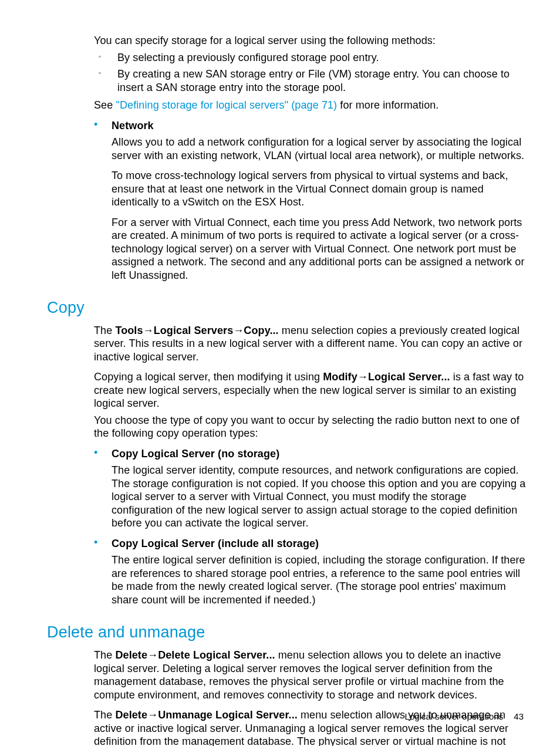 This screenshot has height=746, width=560. Describe the element at coordinates (320, 497) in the screenshot. I see `copy-item-body: The logical server identity, compute res…` at that location.